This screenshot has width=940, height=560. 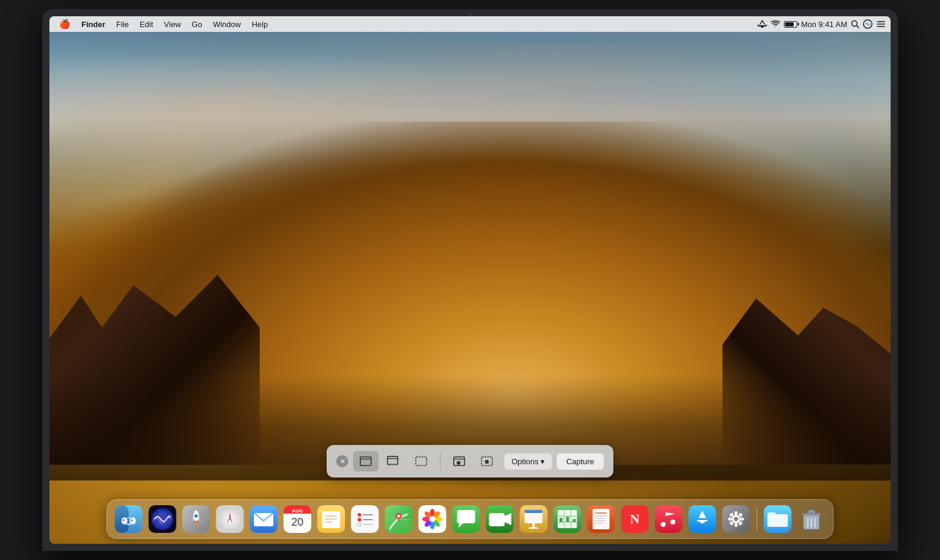 What do you see at coordinates (230, 519) in the screenshot?
I see `dock-item-safari` at bounding box center [230, 519].